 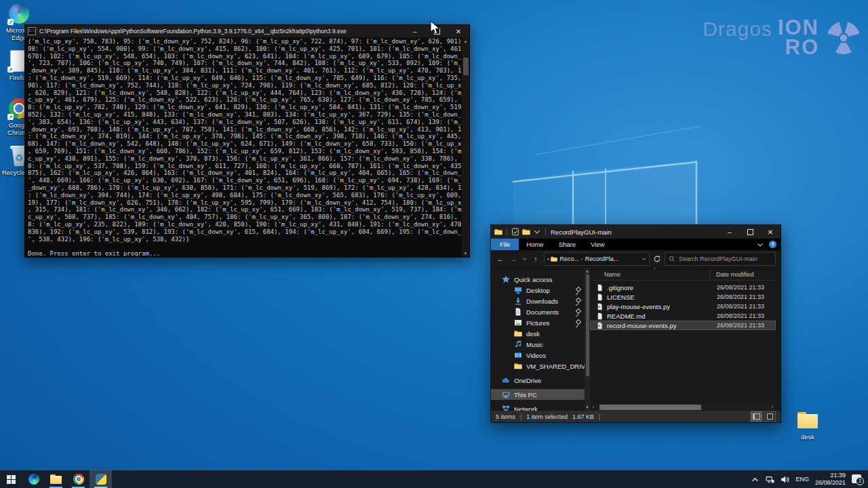 What do you see at coordinates (538, 312) in the screenshot?
I see `sidebar-item-documents: Documents` at bounding box center [538, 312].